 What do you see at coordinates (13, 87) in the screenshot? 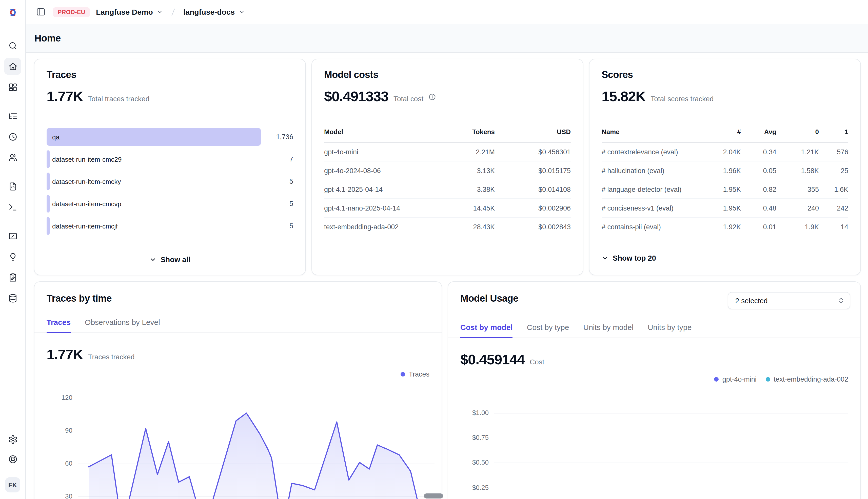
I see `sidebar-item-dashboards` at bounding box center [13, 87].